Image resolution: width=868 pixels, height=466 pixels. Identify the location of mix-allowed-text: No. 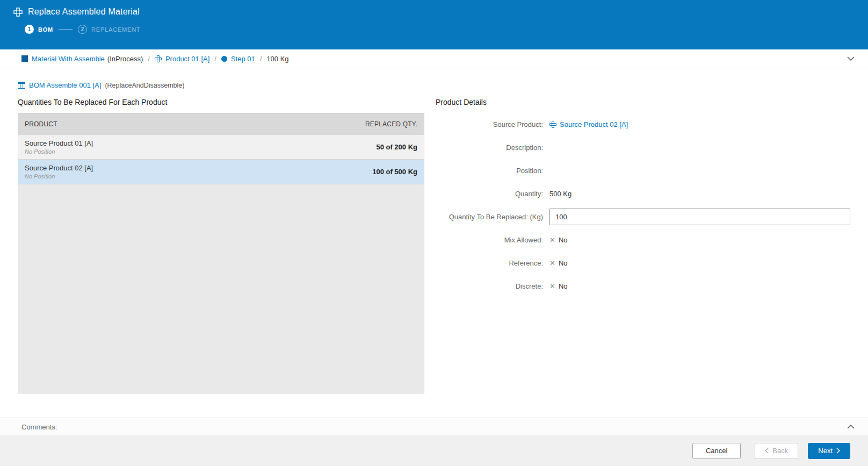
(563, 240).